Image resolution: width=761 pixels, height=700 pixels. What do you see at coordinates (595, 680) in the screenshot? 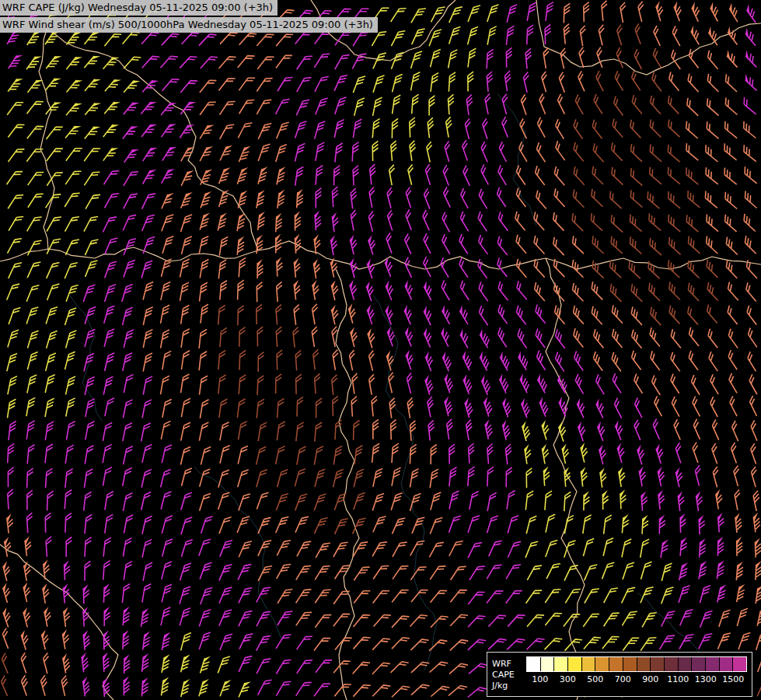
I see `legend-tick-label: 500` at bounding box center [595, 680].